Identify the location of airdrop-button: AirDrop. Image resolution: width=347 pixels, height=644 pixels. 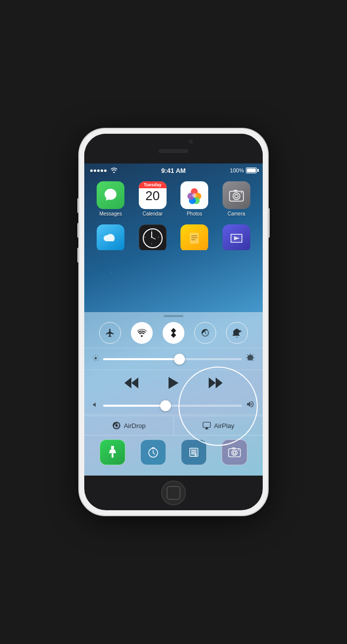
(129, 426).